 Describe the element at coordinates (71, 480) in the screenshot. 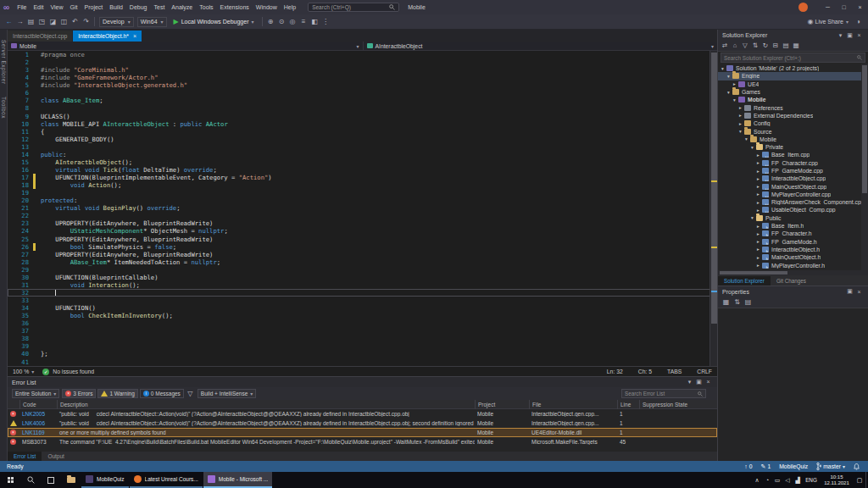

I see `file-explorer-button` at that location.